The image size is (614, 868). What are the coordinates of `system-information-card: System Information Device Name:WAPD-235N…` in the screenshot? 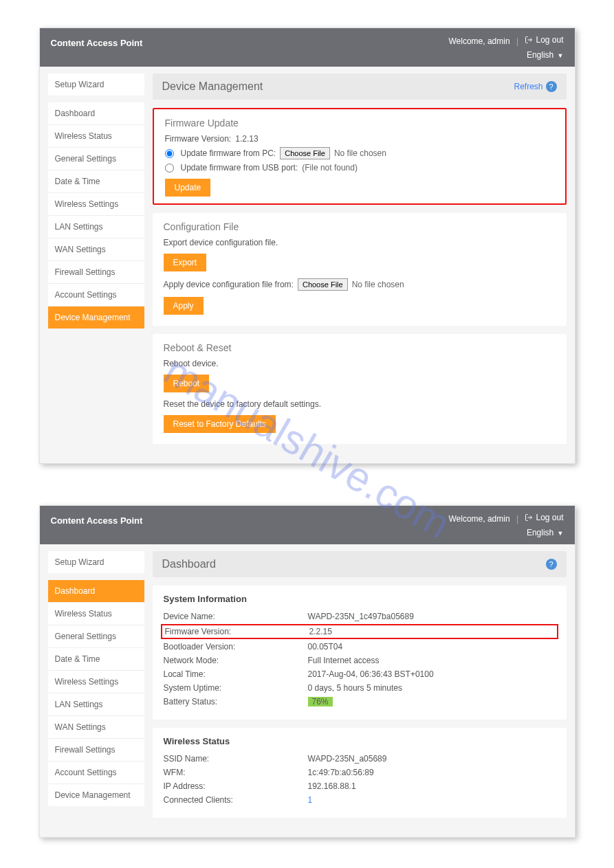 It's located at (360, 653).